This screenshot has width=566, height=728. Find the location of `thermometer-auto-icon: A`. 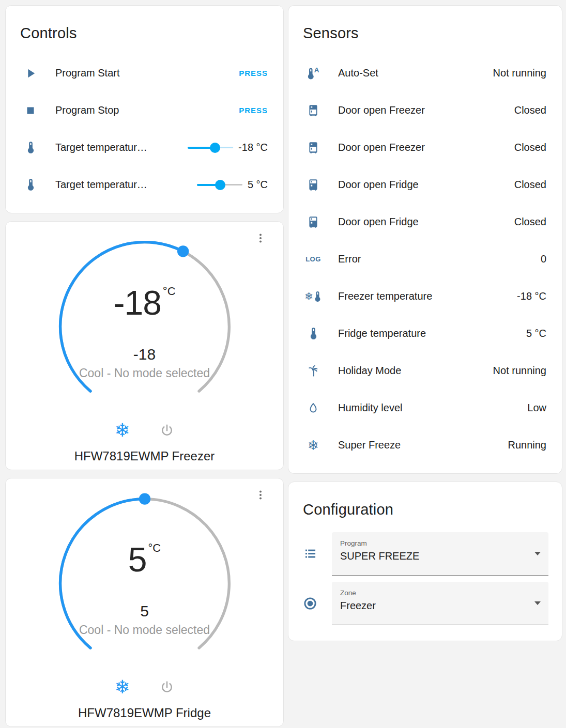

thermometer-auto-icon: A is located at coordinates (313, 73).